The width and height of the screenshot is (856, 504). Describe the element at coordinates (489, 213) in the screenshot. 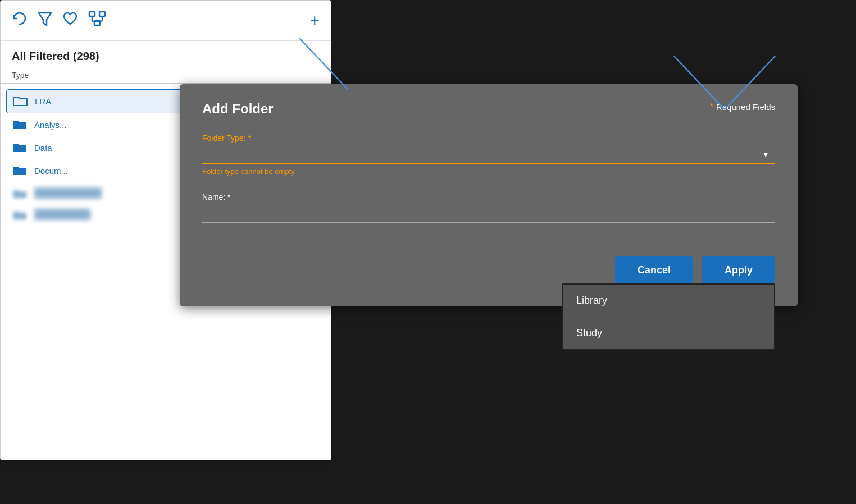

I see `name-input` at that location.